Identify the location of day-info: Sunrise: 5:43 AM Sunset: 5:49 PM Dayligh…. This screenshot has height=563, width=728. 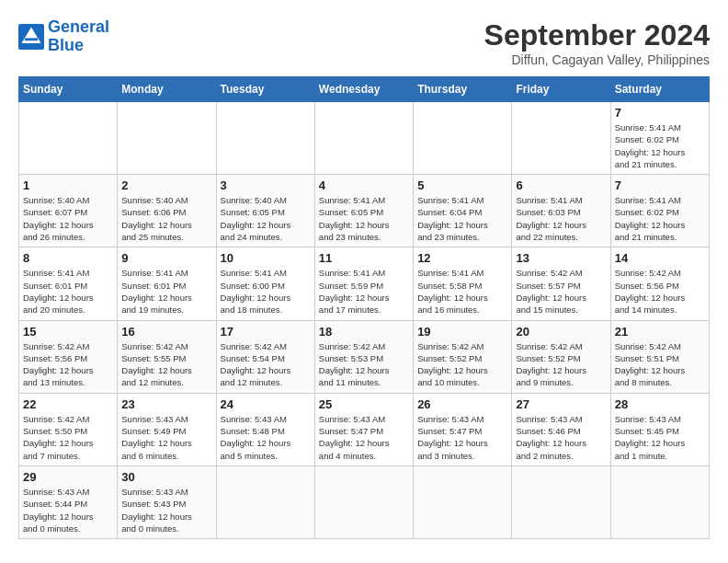
(166, 438).